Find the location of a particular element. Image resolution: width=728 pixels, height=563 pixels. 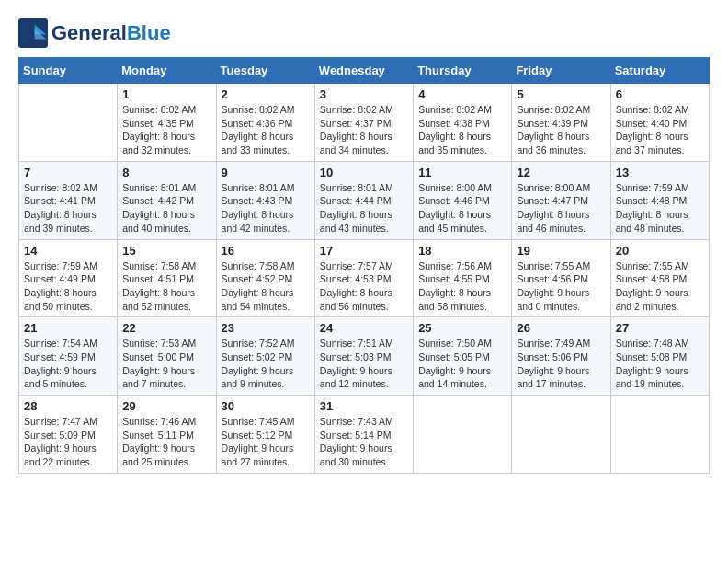

day-cell: 17Sunrise: 7:57 AM Sunset: 4:53 PM Dayli… is located at coordinates (364, 278).